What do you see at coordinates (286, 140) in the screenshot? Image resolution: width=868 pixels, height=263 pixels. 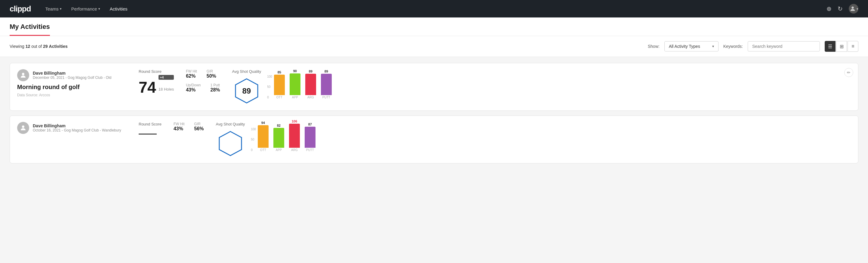 I see `bars-2: 94 OTT 82 APP 106` at bounding box center [286, 140].